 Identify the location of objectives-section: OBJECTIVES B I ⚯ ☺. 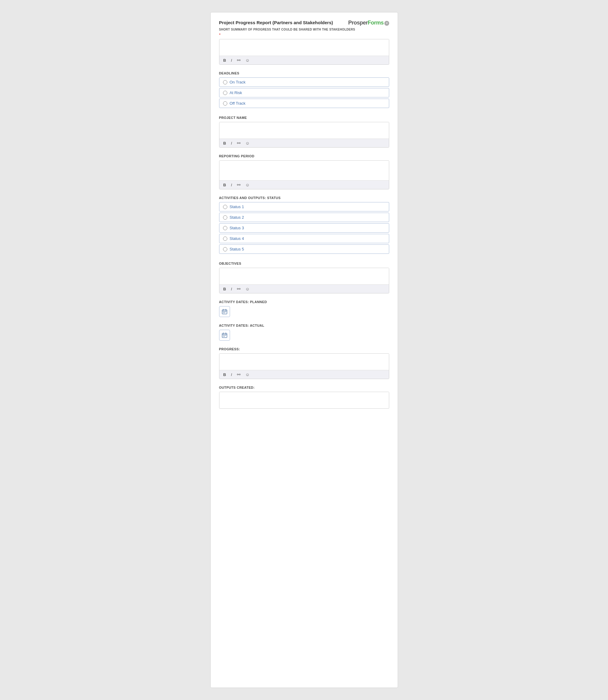
(304, 277).